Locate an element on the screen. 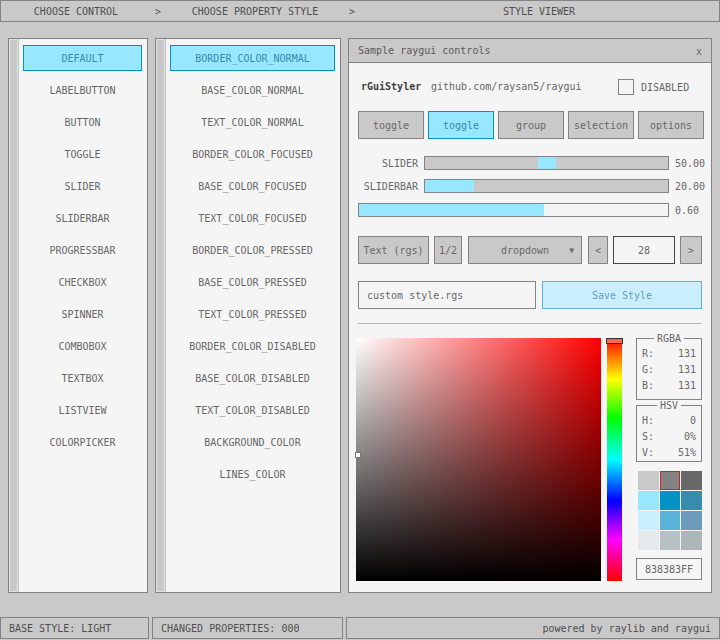 This screenshot has width=720, height=640. property-item-lines-color: LINES_COLOR is located at coordinates (252, 474).